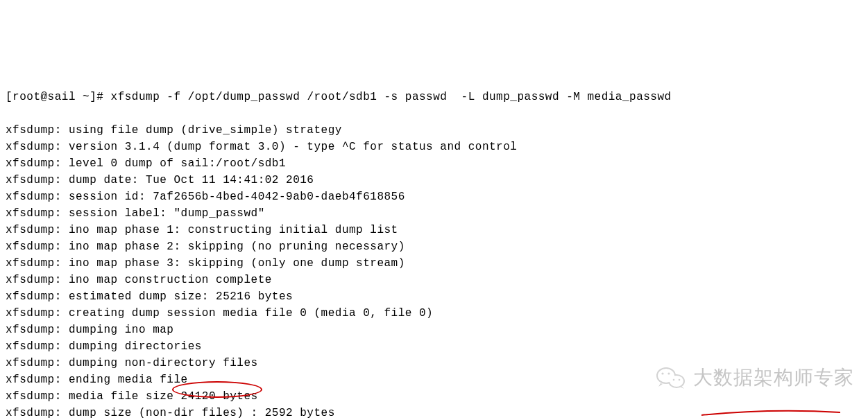  What do you see at coordinates (135, 213) in the screenshot?
I see `output-line: xfsdump: session label: "dump_passwd"` at bounding box center [135, 213].